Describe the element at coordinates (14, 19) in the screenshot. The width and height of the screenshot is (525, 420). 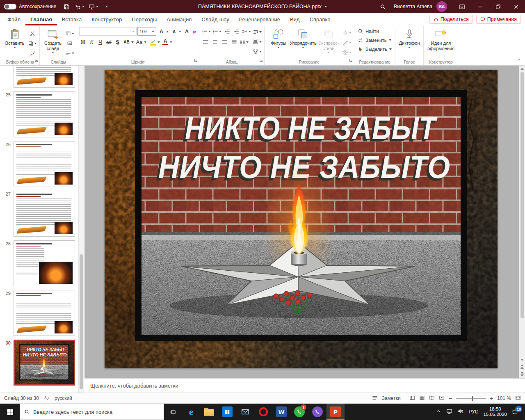
I see `tab-file: Файл` at that location.